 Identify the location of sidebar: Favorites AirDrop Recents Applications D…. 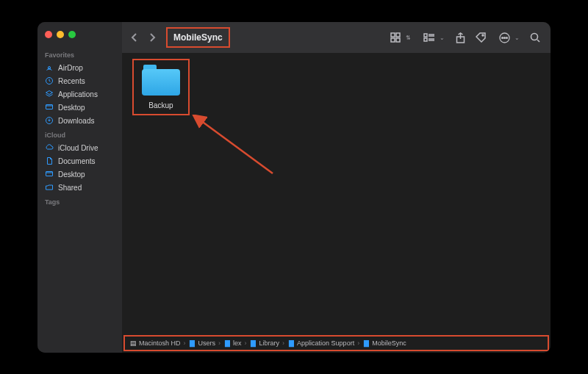
(79, 187).